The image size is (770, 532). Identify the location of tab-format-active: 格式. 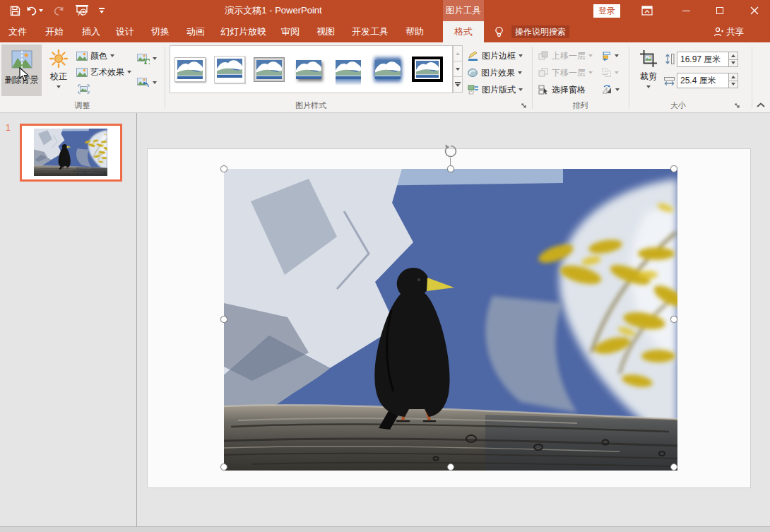
(463, 32).